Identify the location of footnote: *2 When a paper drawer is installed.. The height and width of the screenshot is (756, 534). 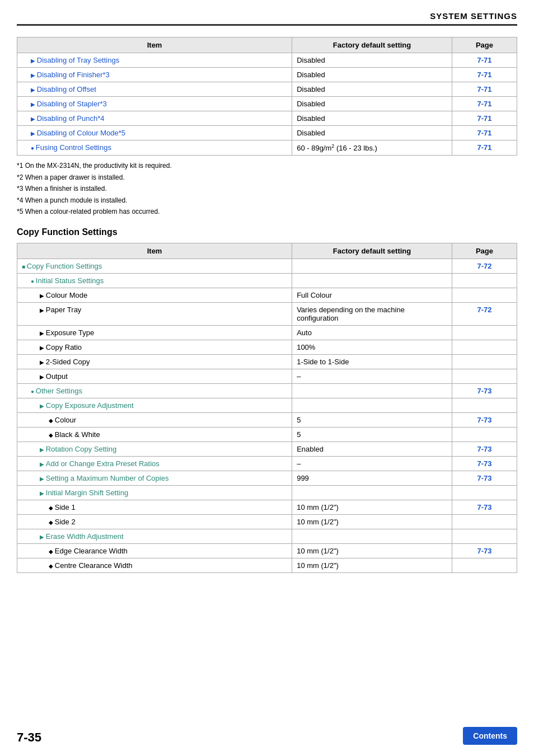
(267, 177).